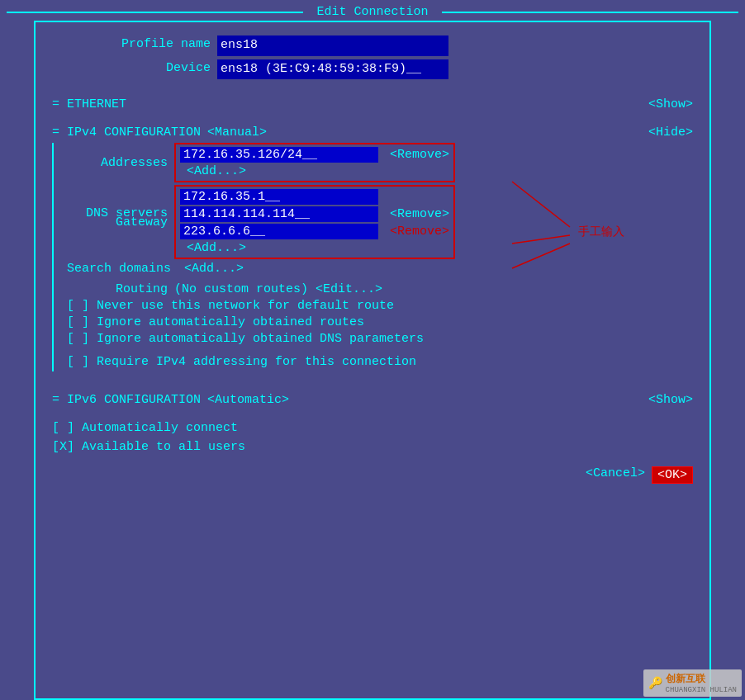 Image resolution: width=745 pixels, height=700 pixels. I want to click on gateway-row: Gateway 172.16.35.1__ 114.114.114.114__ …, so click(380, 222).